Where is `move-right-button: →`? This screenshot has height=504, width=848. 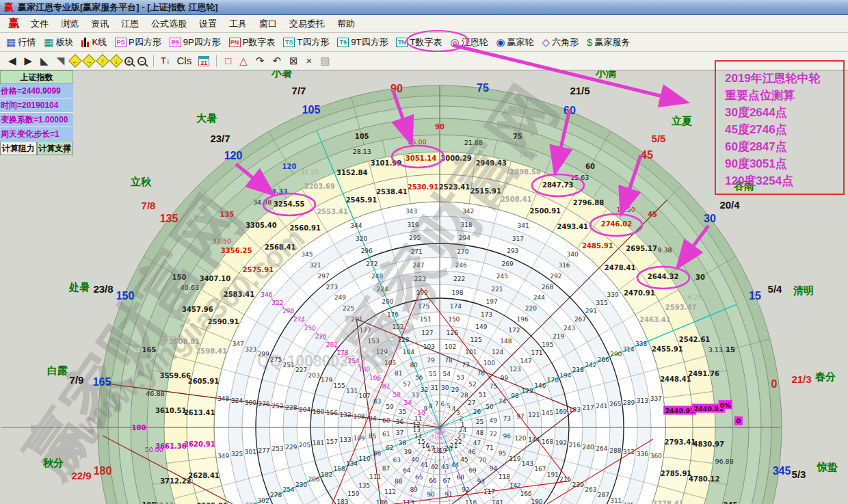
move-right-button: → is located at coordinates (89, 61).